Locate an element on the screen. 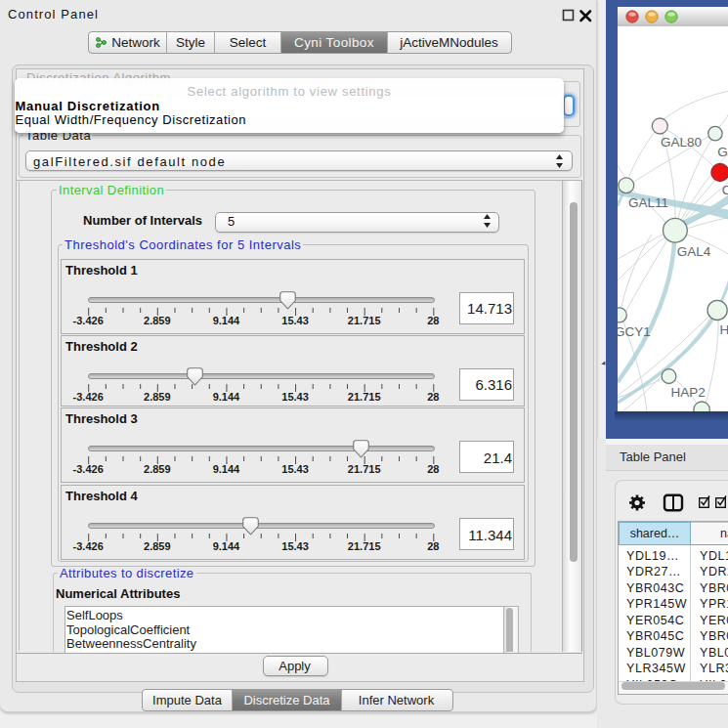 The width and height of the screenshot is (728, 728). svg-text: H is located at coordinates (724, 330).